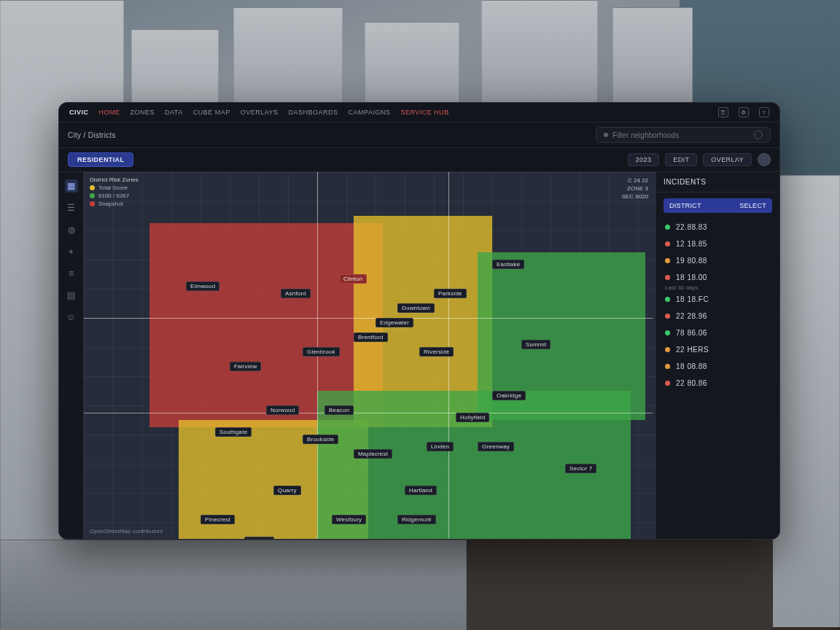 Image resolution: width=840 pixels, height=630 pixels. What do you see at coordinates (419, 112) in the screenshot?
I see `menubar: CIVIC Home Zones Data Cube Map Overlays …` at bounding box center [419, 112].